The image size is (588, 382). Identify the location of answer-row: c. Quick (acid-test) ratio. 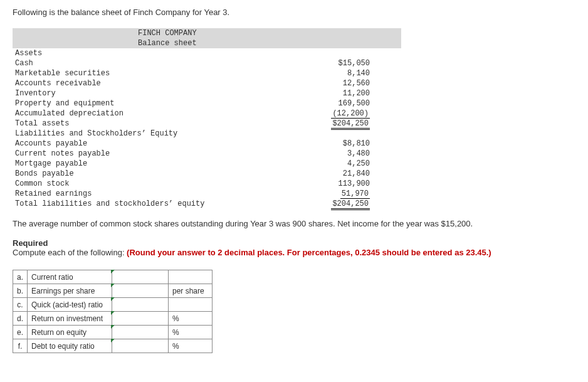
(113, 305).